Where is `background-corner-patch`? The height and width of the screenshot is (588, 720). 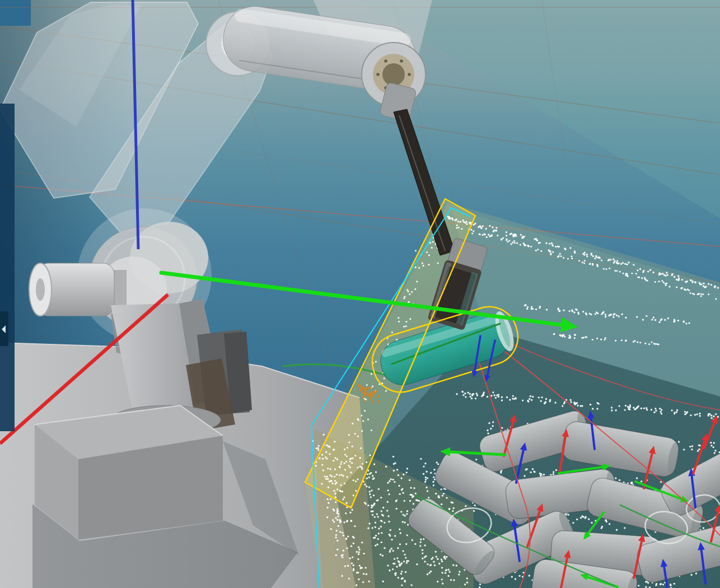 background-corner-patch is located at coordinates (16, 13).